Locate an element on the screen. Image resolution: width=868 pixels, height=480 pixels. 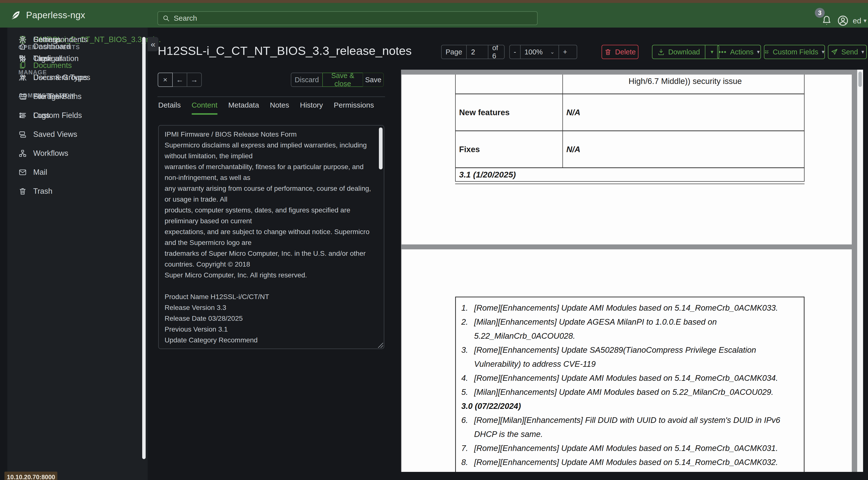
logs-icon is located at coordinates (23, 115).